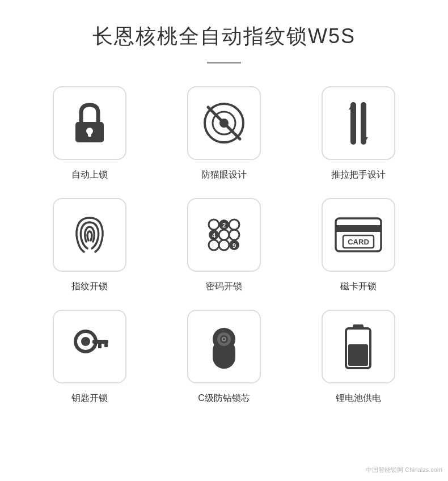 The image size is (448, 481). Describe the element at coordinates (358, 235) in the screenshot. I see `card-icon-box: CARD` at that location.